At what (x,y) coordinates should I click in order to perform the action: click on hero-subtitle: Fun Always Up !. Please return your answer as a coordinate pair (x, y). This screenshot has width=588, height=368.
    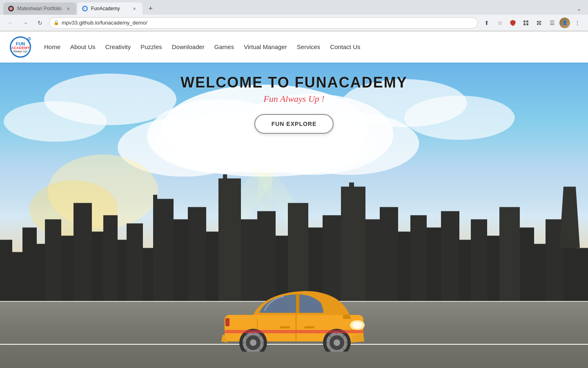
    Looking at the image, I should click on (294, 99).